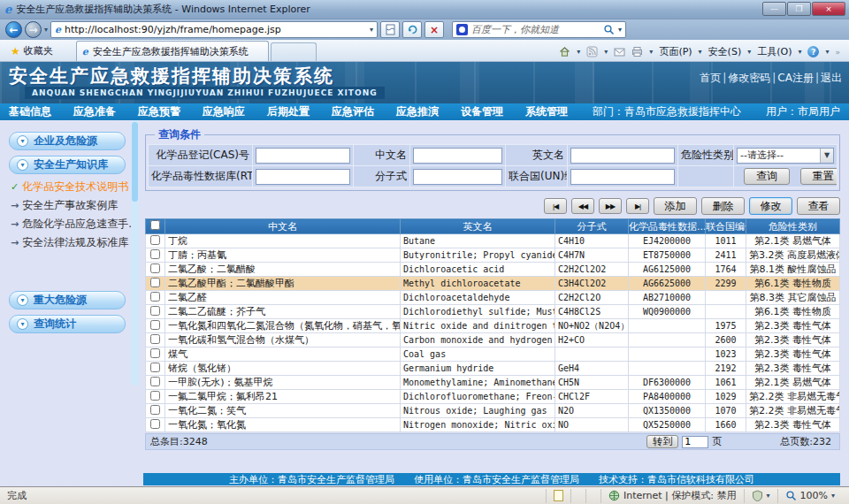 The height and width of the screenshot is (504, 849). I want to click on table-row: 二氯乙酸；二氯醋酸 Dichloroacetic acid C2H2Cl2O2 …, so click(493, 270).